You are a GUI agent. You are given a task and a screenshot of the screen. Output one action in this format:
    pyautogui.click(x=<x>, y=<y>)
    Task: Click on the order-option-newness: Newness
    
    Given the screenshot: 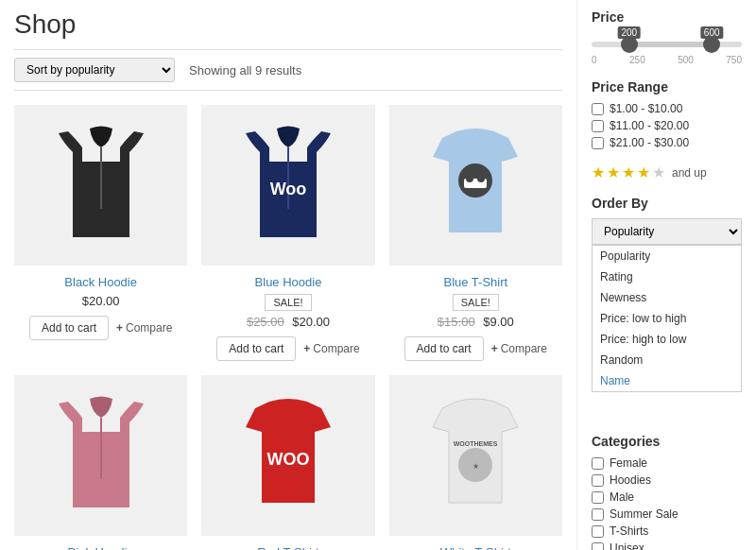 What is the action you would take?
    pyautogui.click(x=667, y=298)
    